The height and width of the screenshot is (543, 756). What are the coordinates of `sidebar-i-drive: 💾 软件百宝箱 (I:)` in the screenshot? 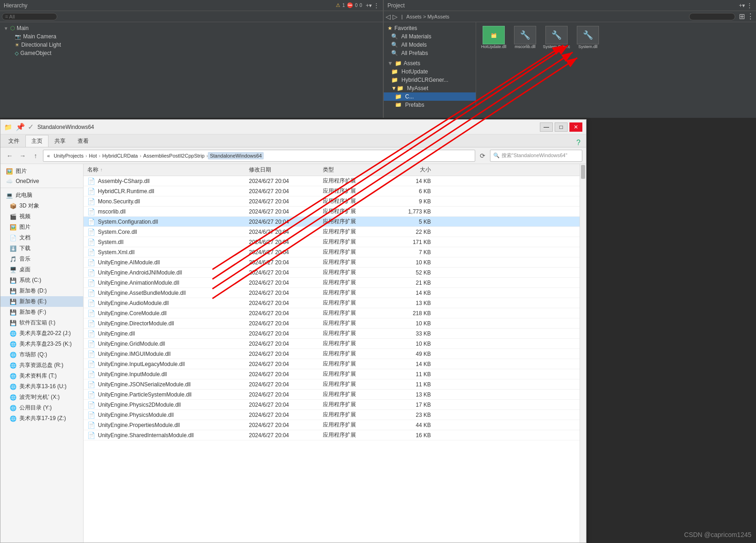 It's located at (42, 323).